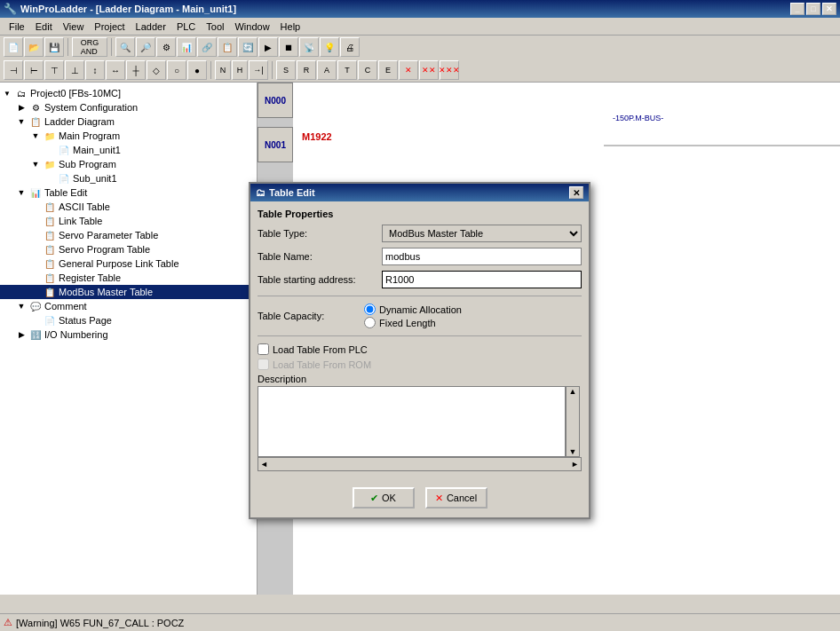 The width and height of the screenshot is (840, 631). Describe the element at coordinates (419, 280) in the screenshot. I see `table-address-row: Table starting address:` at that location.